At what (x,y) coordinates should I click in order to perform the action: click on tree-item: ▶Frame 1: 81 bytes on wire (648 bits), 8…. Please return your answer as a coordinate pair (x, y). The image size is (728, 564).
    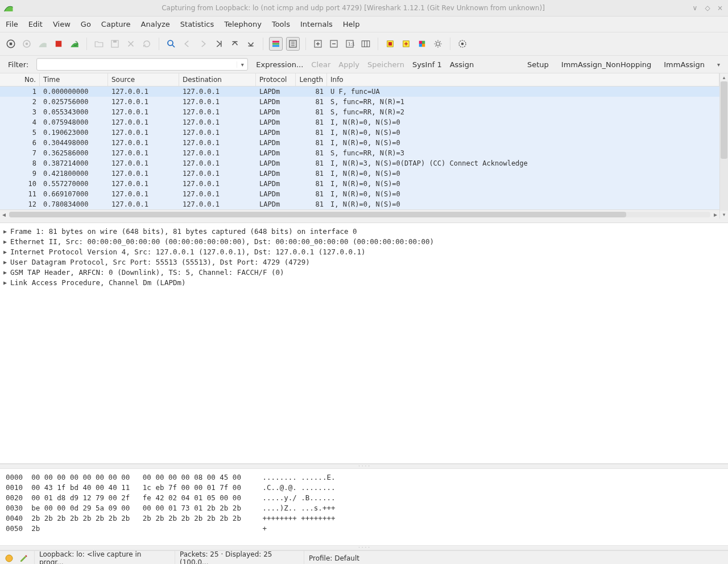
    Looking at the image, I should click on (364, 232).